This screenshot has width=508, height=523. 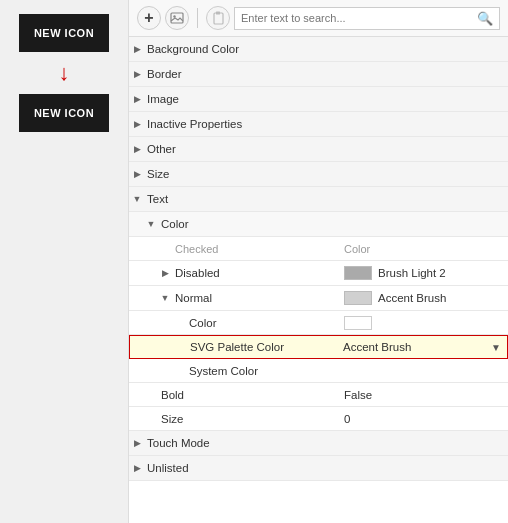 What do you see at coordinates (318, 224) in the screenshot?
I see `prop-row-text-color: ▼Color` at bounding box center [318, 224].